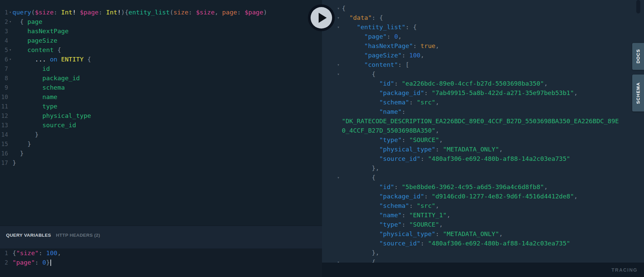  What do you see at coordinates (4, 97) in the screenshot?
I see `line-number: 10` at bounding box center [4, 97].